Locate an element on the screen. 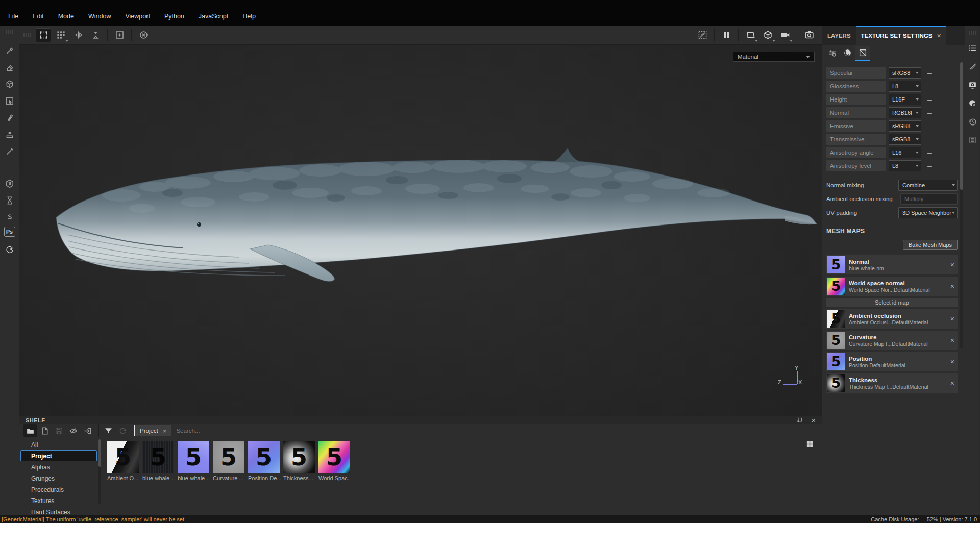 This screenshot has width=980, height=551. menu-window: Window is located at coordinates (100, 17).